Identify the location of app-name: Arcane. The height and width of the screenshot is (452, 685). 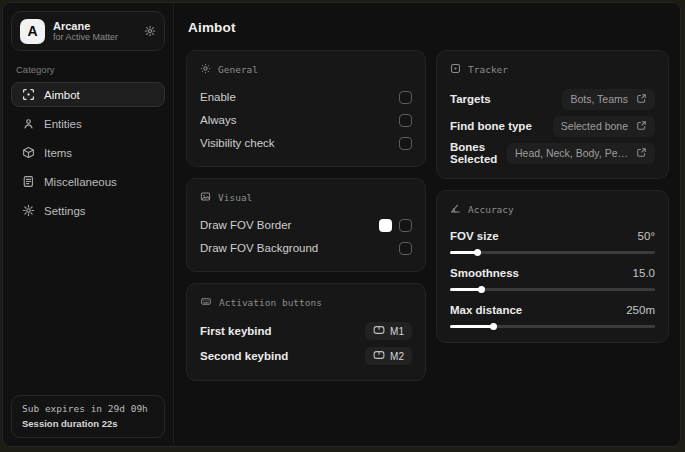
(86, 26).